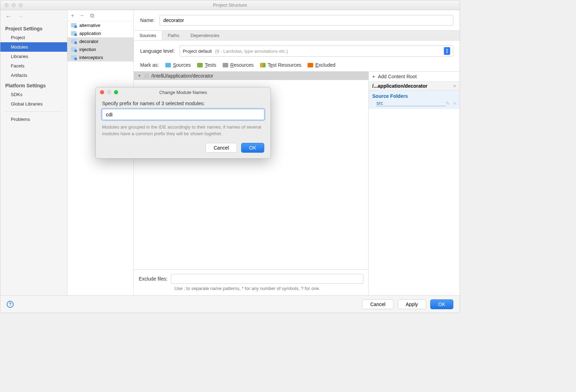  What do you see at coordinates (263, 65) in the screenshot?
I see `test-resources-folder-icon` at bounding box center [263, 65].